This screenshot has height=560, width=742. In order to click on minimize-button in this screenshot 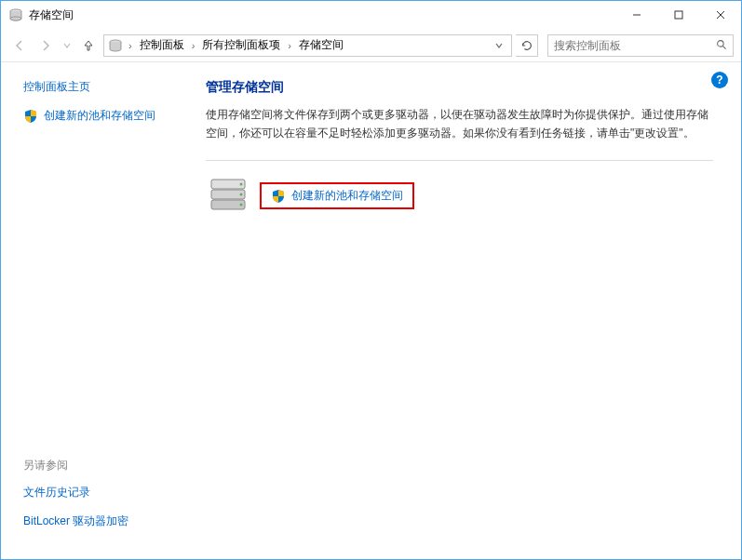, I will do `click(637, 15)`.